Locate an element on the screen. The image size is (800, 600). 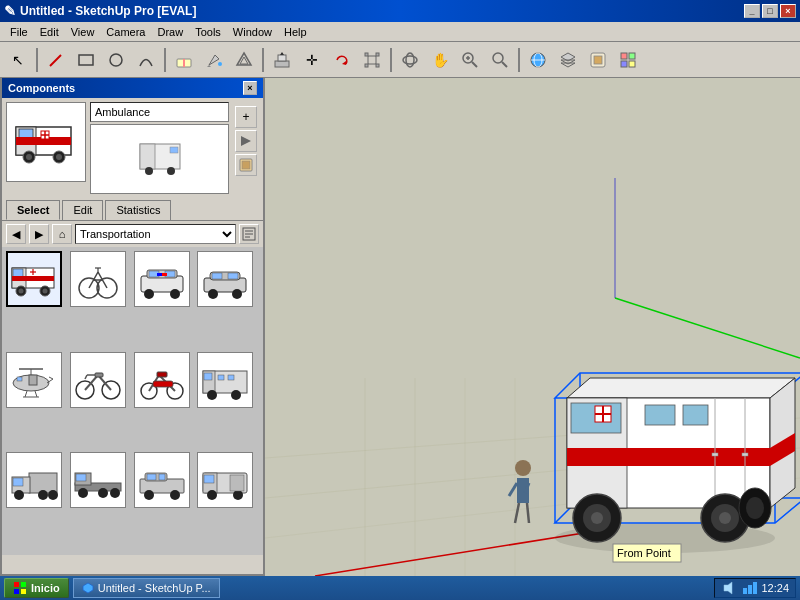
component-rv is located at coordinates (225, 380).